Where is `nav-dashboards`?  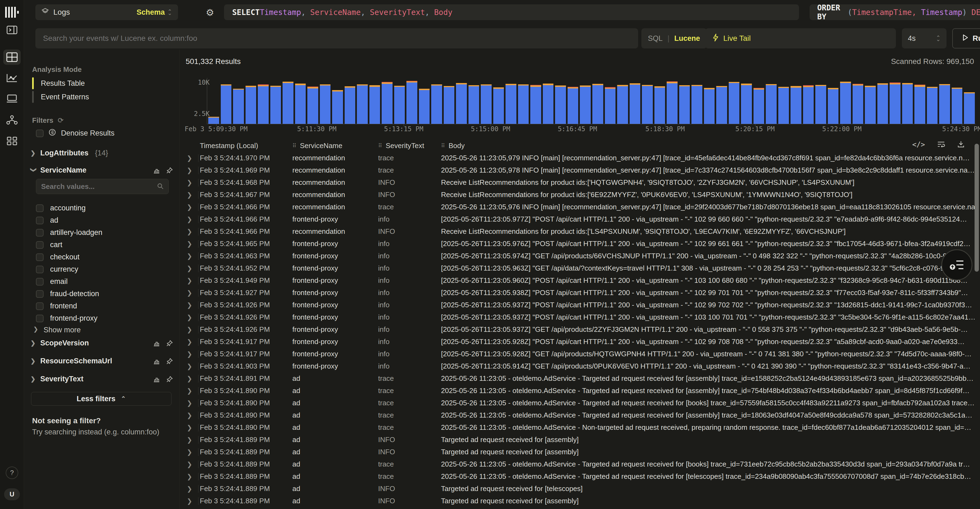
nav-dashboards is located at coordinates (12, 141).